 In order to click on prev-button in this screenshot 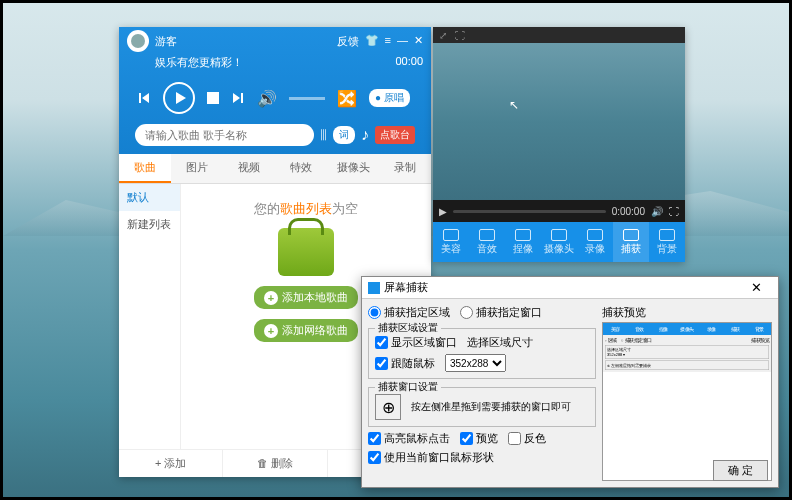, I will do `click(144, 98)`.